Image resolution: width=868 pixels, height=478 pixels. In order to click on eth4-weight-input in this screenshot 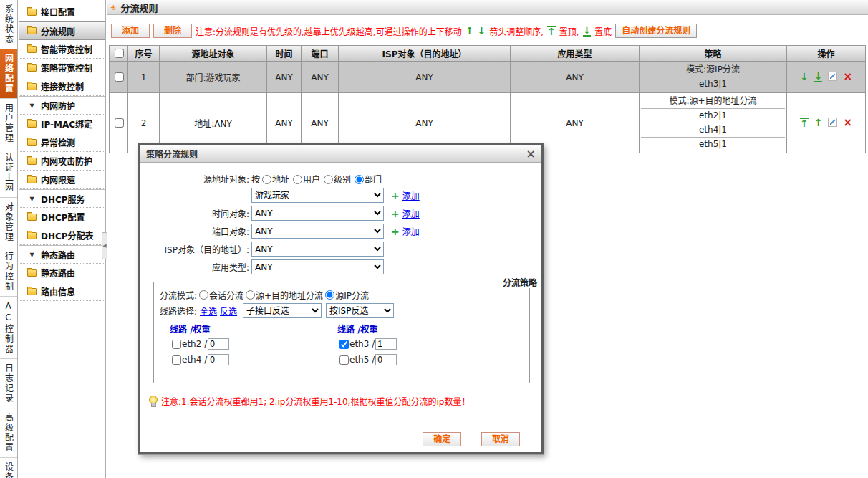, I will do `click(218, 360)`.